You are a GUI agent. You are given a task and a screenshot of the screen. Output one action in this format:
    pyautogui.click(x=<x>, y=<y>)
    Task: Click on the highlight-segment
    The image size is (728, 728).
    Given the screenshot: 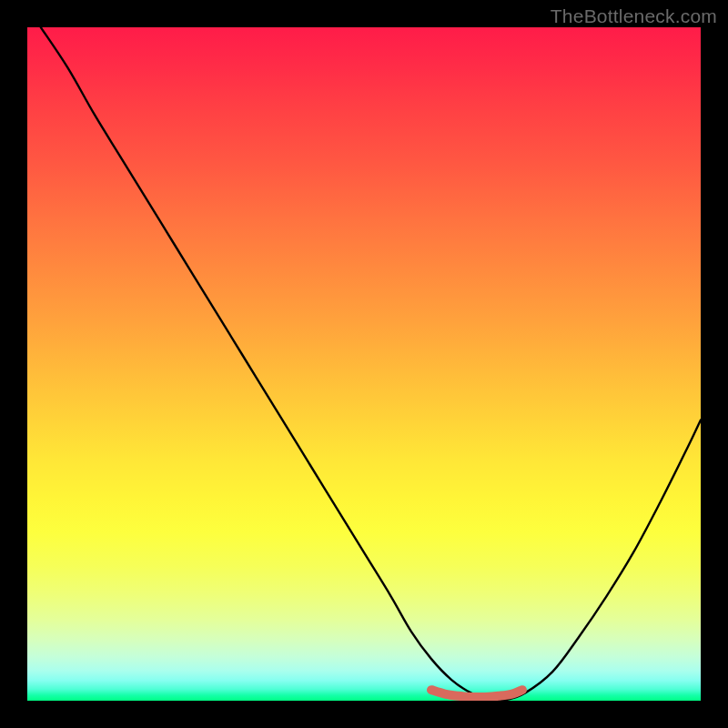 What is the action you would take?
    pyautogui.click(x=477, y=693)
    